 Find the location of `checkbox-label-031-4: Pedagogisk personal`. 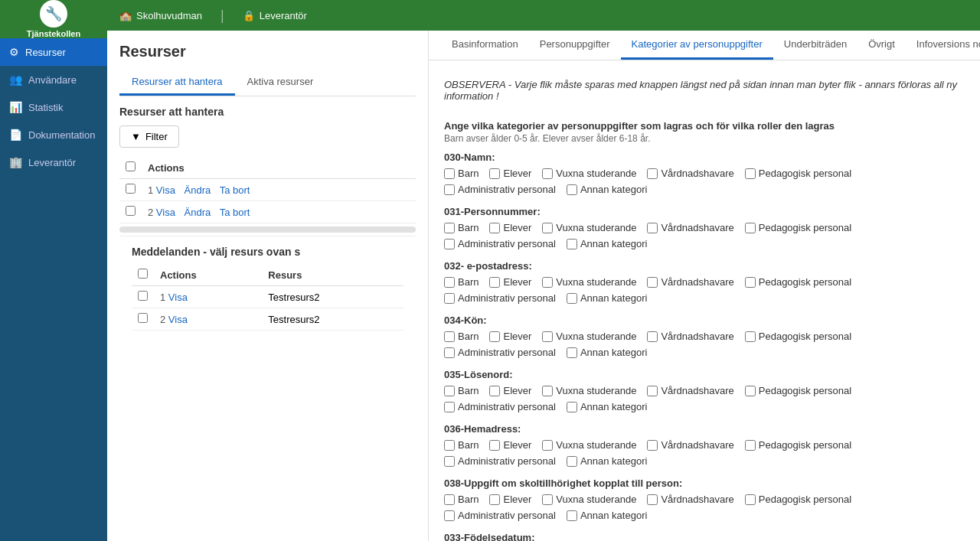

checkbox-label-031-4: Pedagogisk personal is located at coordinates (805, 228).